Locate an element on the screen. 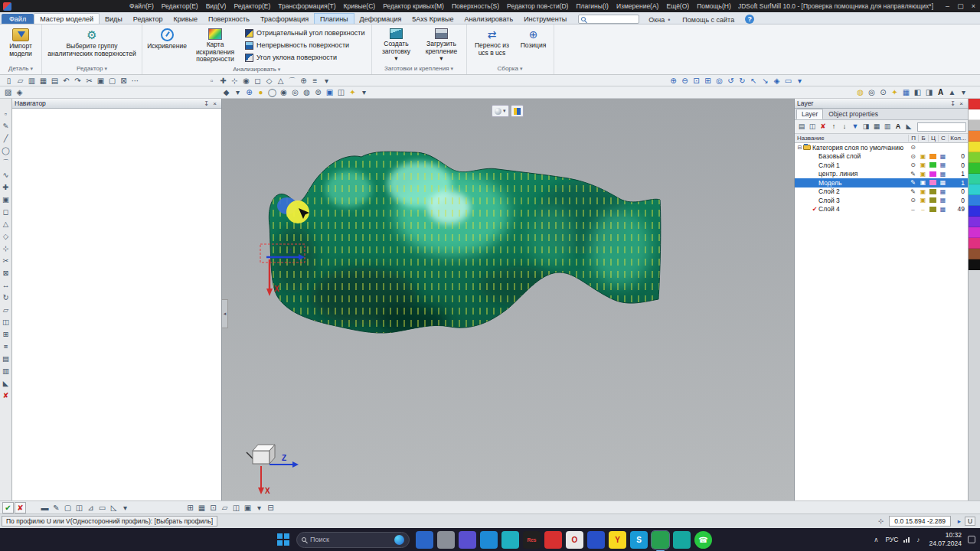 This screenshot has width=980, height=551. import-model-button: Импорт модели is located at coordinates (21, 46).